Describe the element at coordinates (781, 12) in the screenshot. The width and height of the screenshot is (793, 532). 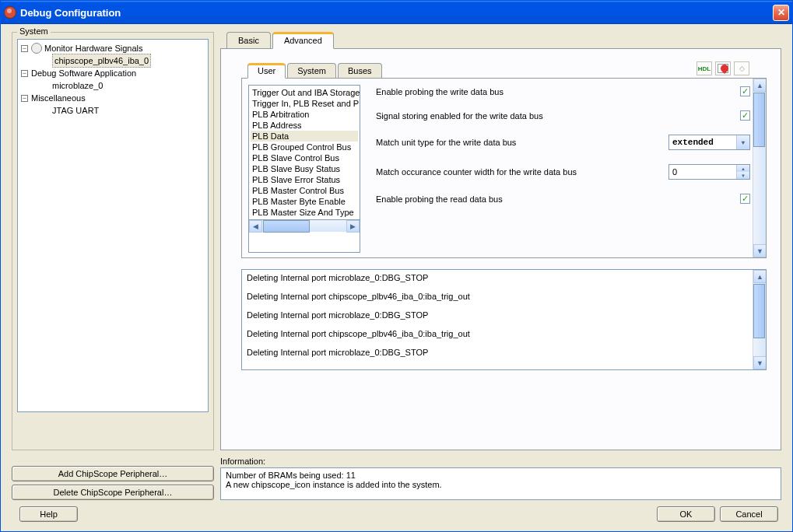
I see `close-icon: ✕` at that location.